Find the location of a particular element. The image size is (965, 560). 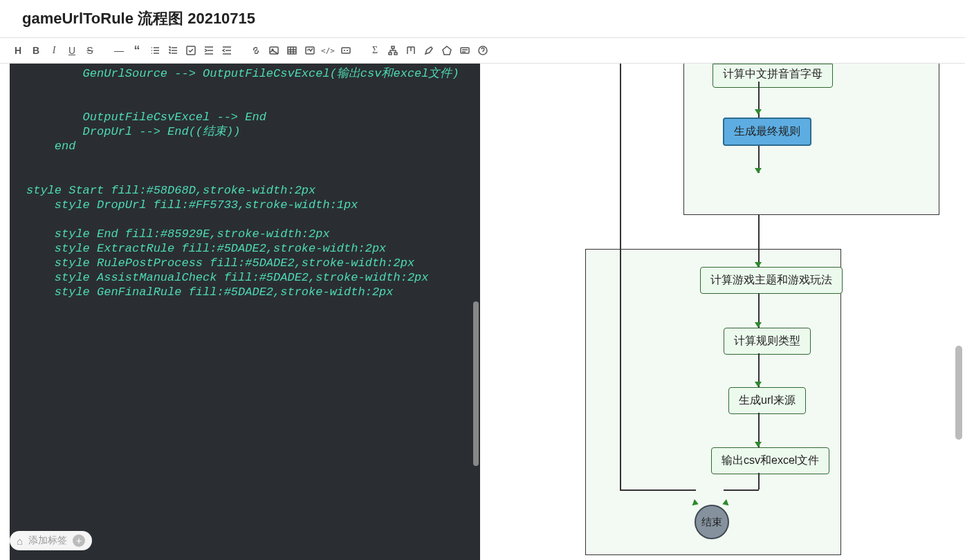

shape-button is located at coordinates (447, 50).